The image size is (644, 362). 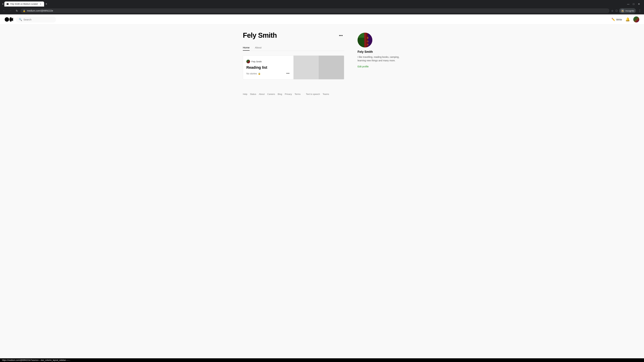 I want to click on sidebar-name: Fely Smith, so click(x=380, y=52).